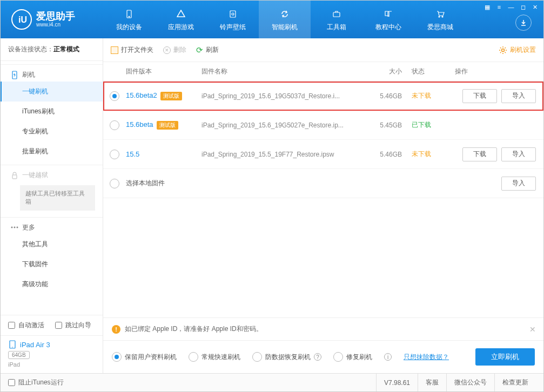  I want to click on nav-store: 爱思商城, so click(440, 19).